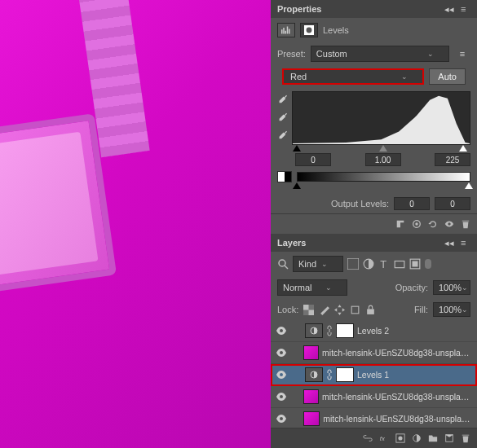 This screenshot has width=477, height=448. What do you see at coordinates (313, 160) in the screenshot?
I see `input-black-field` at bounding box center [313, 160].